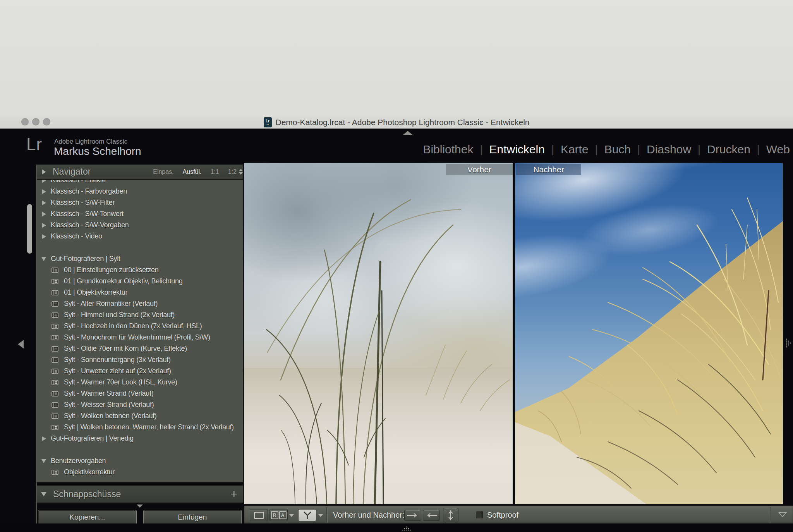 The height and width of the screenshot is (532, 793). Describe the element at coordinates (140, 427) in the screenshot. I see `preset-row: Sylt | Wolken betonen. Warmer, heller St…` at that location.